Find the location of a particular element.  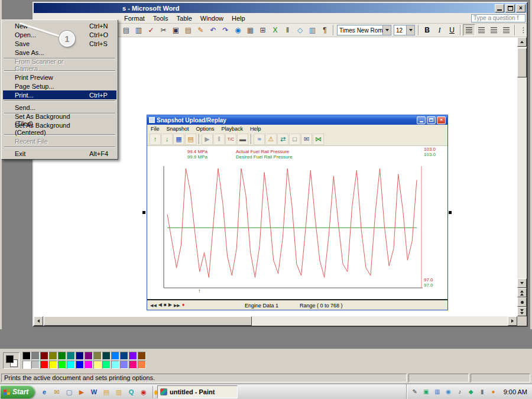

horizontal-scroll-thumb is located at coordinates (148, 321).